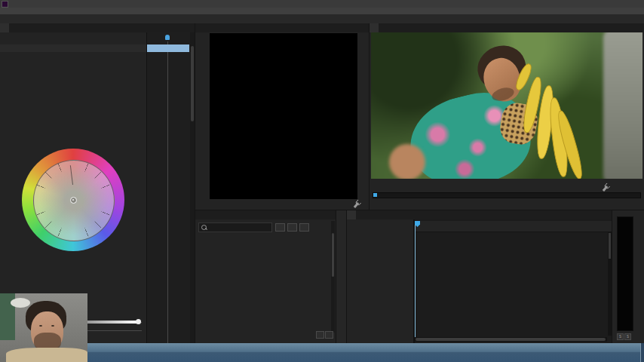  What do you see at coordinates (139, 321) in the screenshot?
I see `level-slider-handle` at bounding box center [139, 321].